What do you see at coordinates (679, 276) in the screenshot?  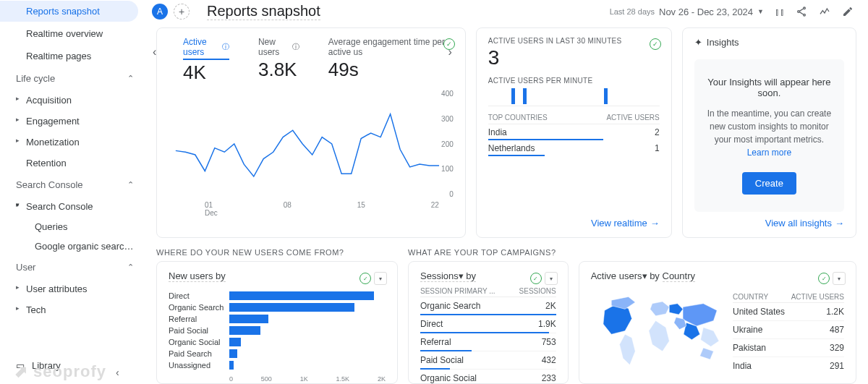 I see `dimension-selector: Country` at bounding box center [679, 276].